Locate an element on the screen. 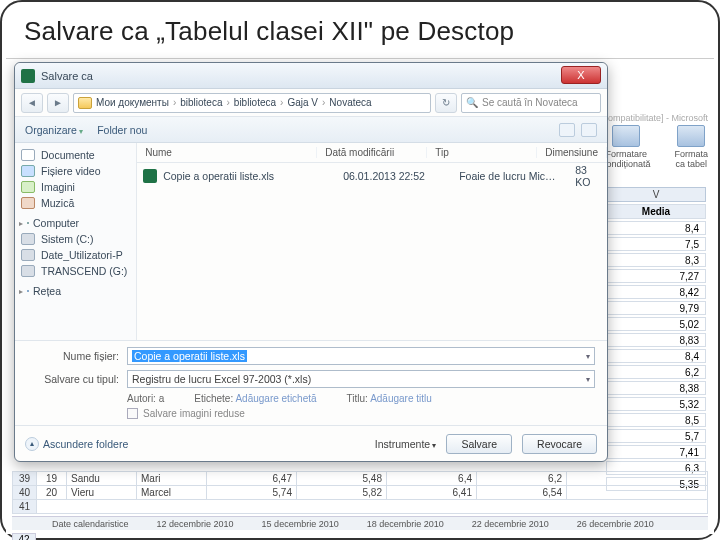 Image resolution: width=720 pixels, height=540 pixels. dialog-sidebar: Documente Fișiere video Imagini Muzică C… is located at coordinates (76, 242).